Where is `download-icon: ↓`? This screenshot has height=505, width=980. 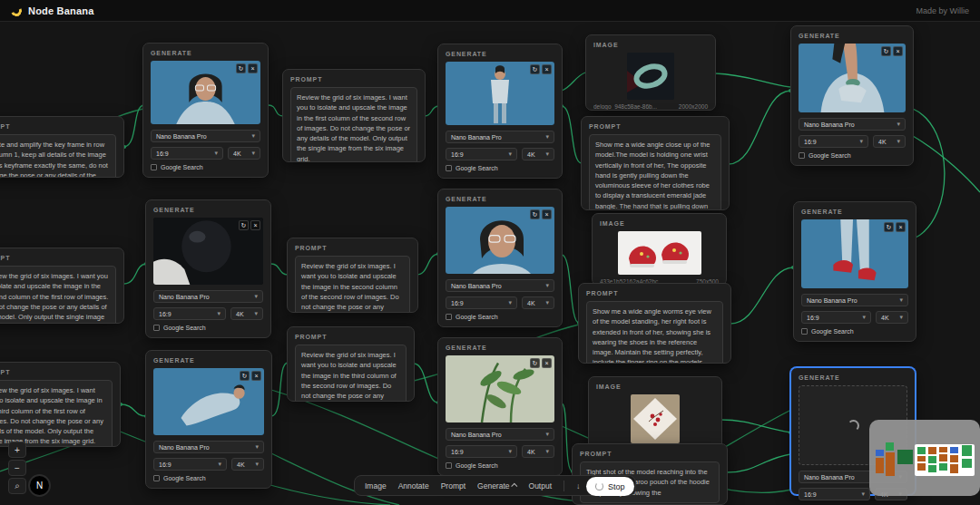
download-icon: ↓ is located at coordinates (579, 486).